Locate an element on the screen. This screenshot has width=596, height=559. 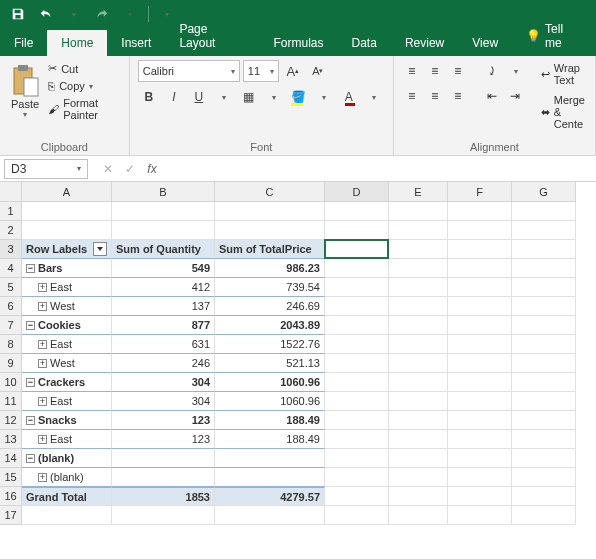
fx-icon: fx is located at coordinates (152, 169).